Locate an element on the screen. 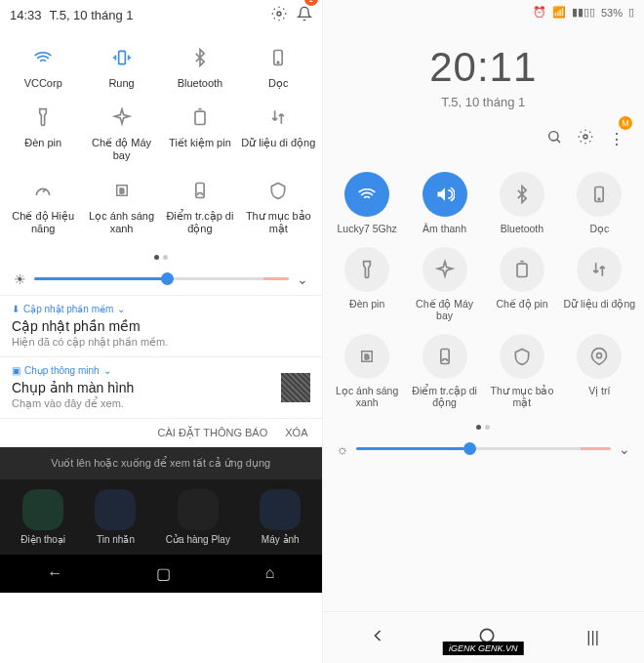  tile-rotate: Dọc is located at coordinates (278, 68).